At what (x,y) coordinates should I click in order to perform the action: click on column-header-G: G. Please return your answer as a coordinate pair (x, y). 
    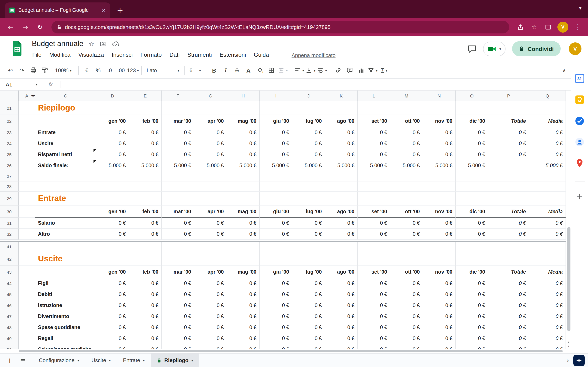
    Looking at the image, I should click on (211, 96).